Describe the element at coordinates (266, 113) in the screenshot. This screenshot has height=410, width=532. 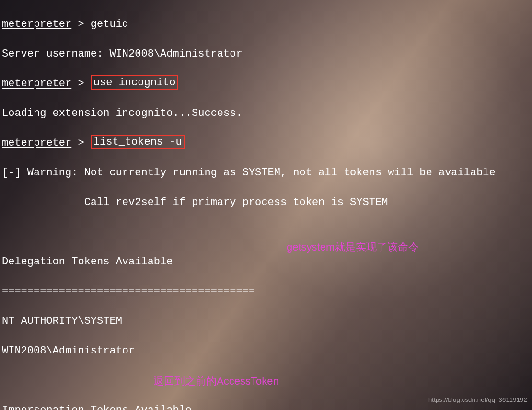
I see `output-line: Loading extension incognito...Success.` at that location.